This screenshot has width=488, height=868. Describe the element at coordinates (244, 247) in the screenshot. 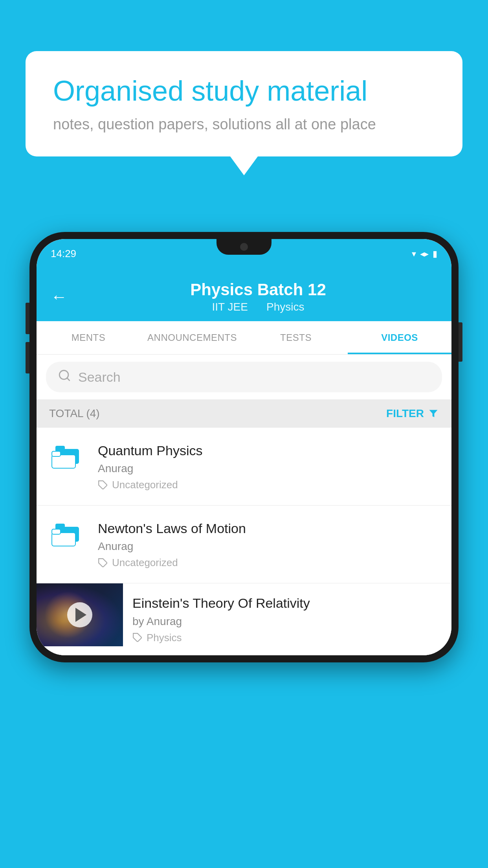

I see `camera` at that location.